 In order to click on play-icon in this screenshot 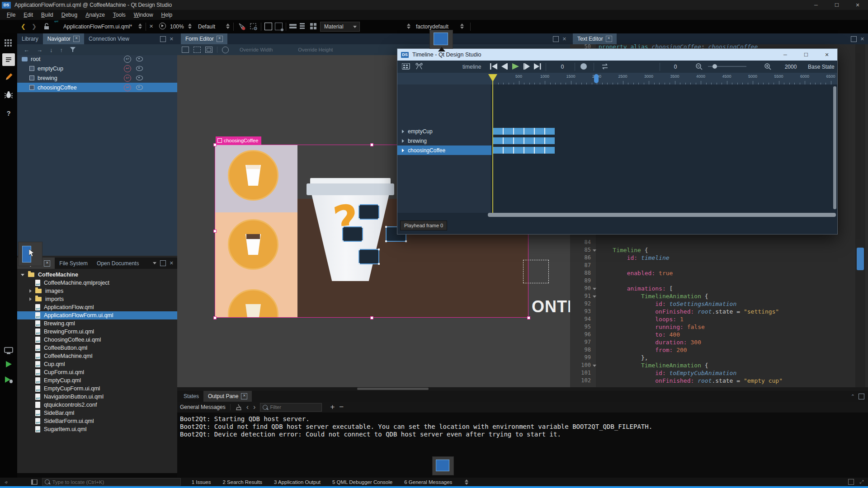, I will do `click(515, 66)`.